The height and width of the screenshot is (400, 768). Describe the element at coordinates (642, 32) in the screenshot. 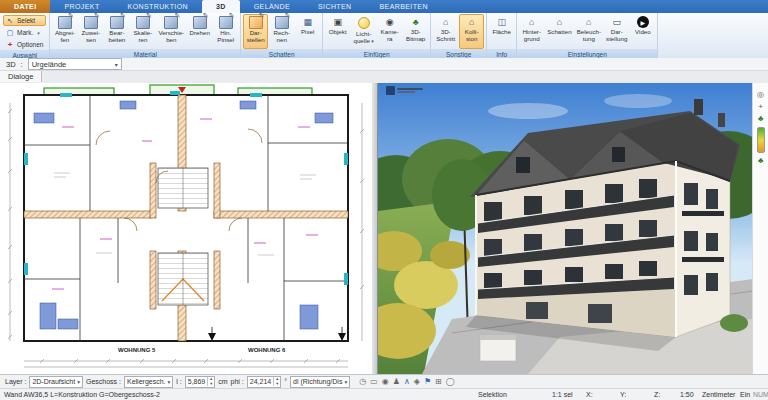

I see `video-button: ▶ Video` at that location.